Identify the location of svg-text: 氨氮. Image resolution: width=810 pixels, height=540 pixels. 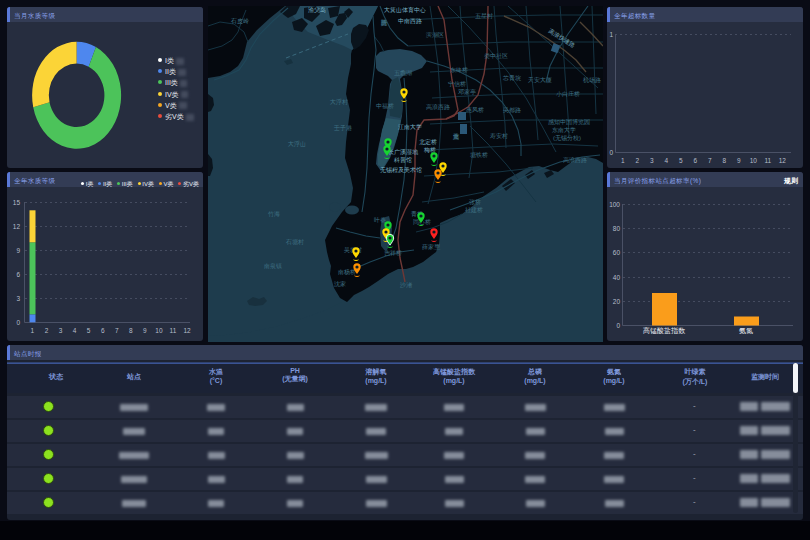
(746, 331).